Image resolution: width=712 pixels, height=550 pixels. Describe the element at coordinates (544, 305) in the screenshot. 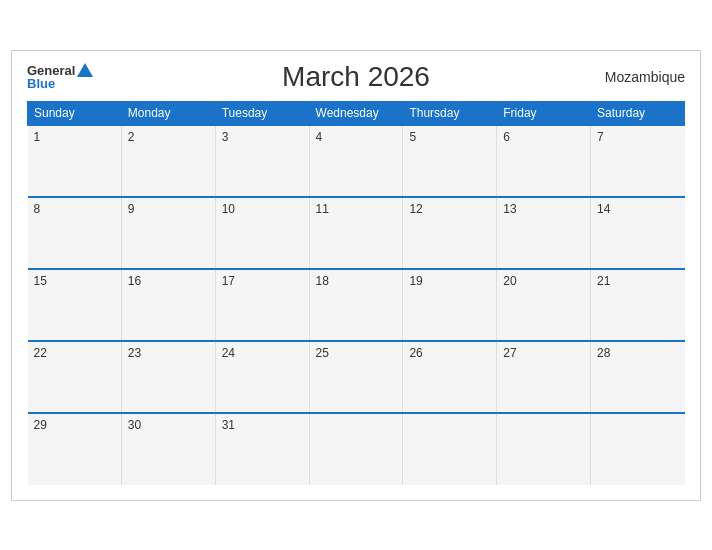

I see `day-cell: 20` at that location.